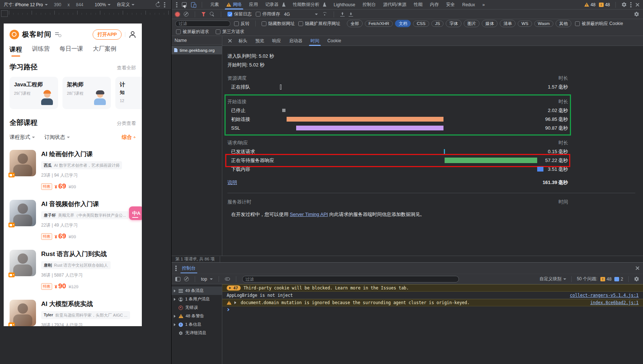 The width and height of the screenshot is (643, 364). Describe the element at coordinates (453, 24) in the screenshot. I see `pill-font: 字体` at that location.